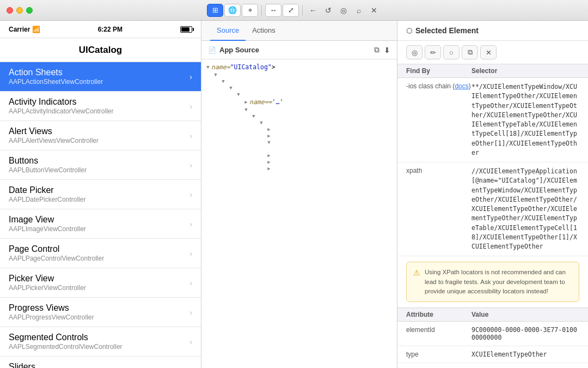  Describe the element at coordinates (250, 10) in the screenshot. I see `cursor-icon: ⌖` at that location.